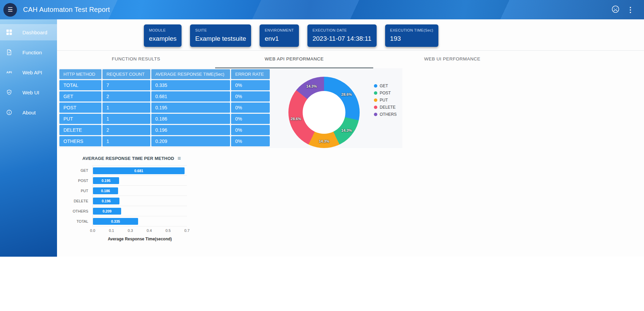 This screenshot has height=311, width=644. I want to click on chart-menu-icon: ≡, so click(179, 158).